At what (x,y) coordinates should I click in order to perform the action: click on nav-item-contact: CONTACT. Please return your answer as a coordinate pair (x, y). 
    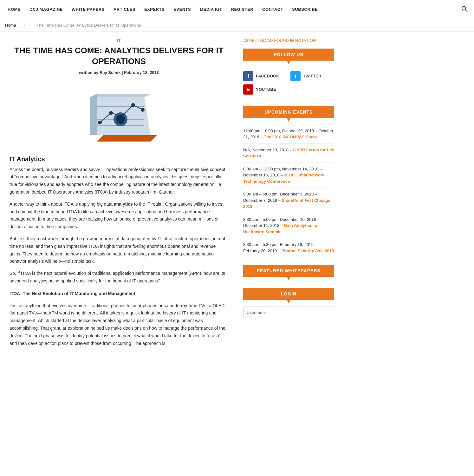
    Looking at the image, I should click on (273, 10).